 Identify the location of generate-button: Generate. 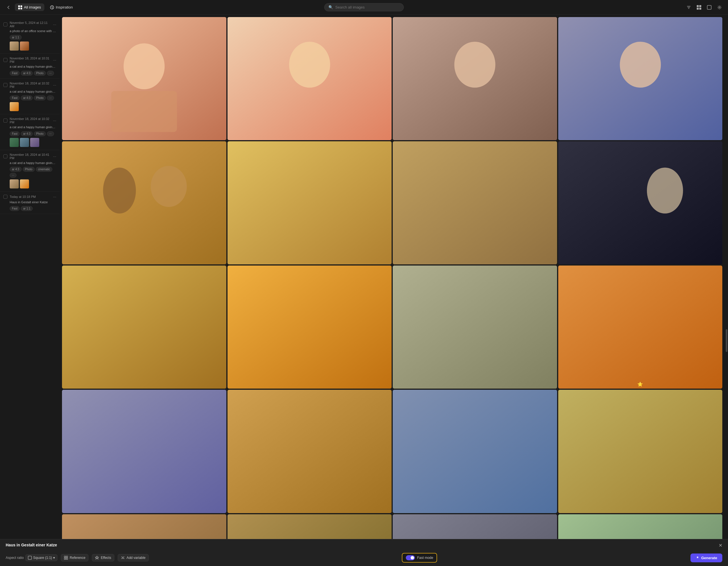
(706, 558).